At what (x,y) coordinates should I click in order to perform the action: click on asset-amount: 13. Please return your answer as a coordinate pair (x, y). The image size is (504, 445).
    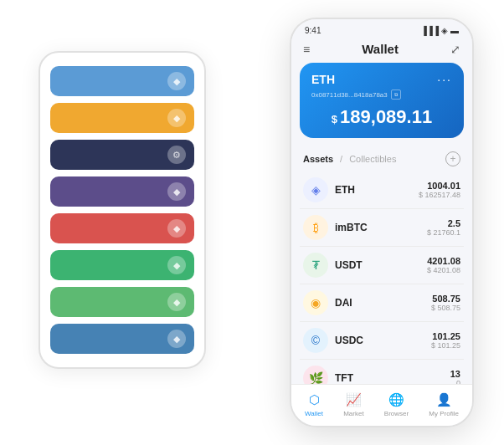
    Looking at the image, I should click on (455, 374).